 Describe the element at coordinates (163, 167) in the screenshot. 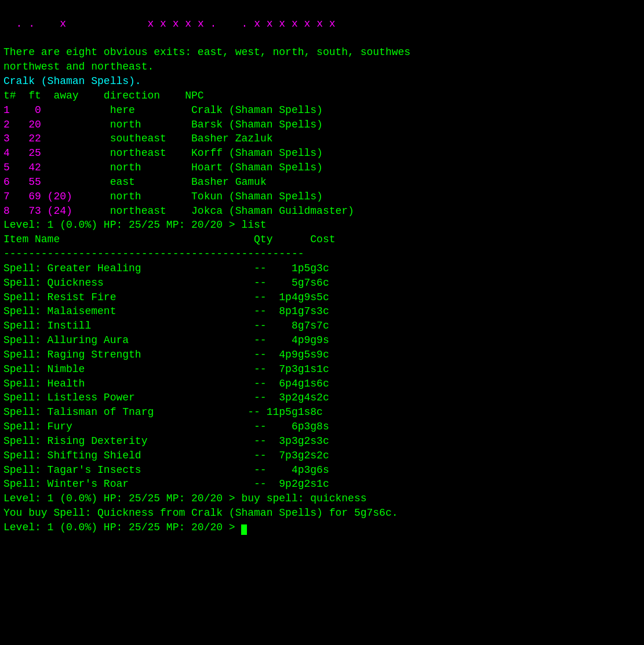

I see `npc-row-5: 5 42 north Hoart (Shaman Spells)` at that location.